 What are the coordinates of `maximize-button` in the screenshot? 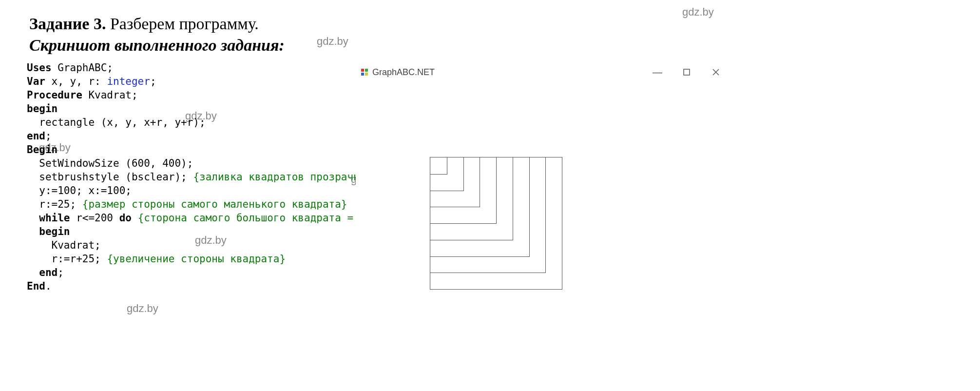 It's located at (687, 72).